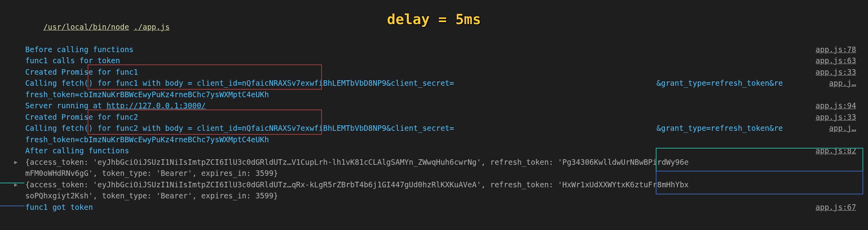 This screenshot has width=868, height=230. Describe the element at coordinates (152, 27) in the screenshot. I see `script-arg: ./app.js` at that location.